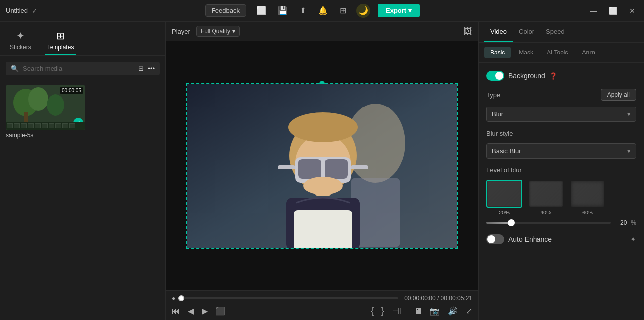  What do you see at coordinates (261, 11) in the screenshot?
I see `monitor-icon: ⬜` at bounding box center [261, 11].